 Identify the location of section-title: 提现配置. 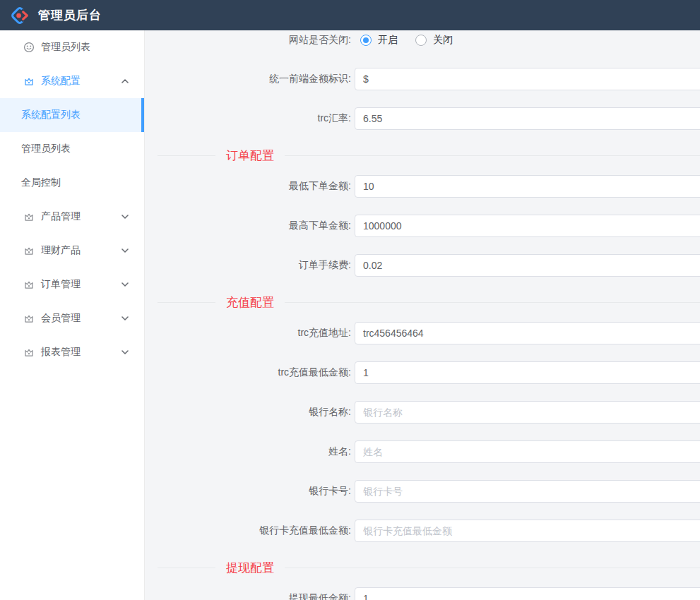
(250, 568).